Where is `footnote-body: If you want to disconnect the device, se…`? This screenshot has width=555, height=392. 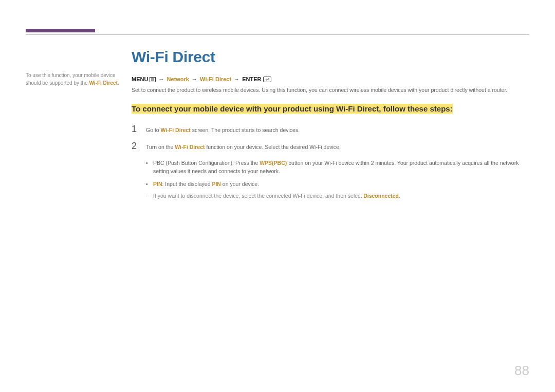 footnote-body: If you want to disconnect the device, se… is located at coordinates (276, 196).